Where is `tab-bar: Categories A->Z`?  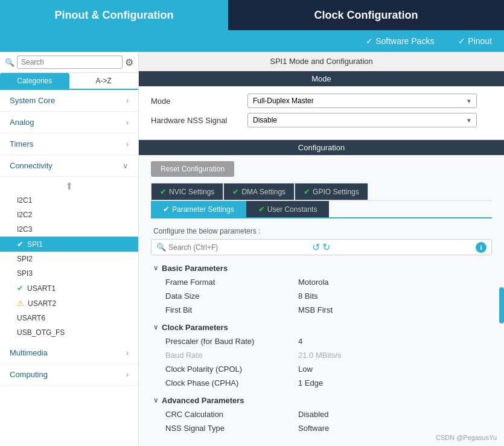 tab-bar: Categories A->Z is located at coordinates (69, 81).